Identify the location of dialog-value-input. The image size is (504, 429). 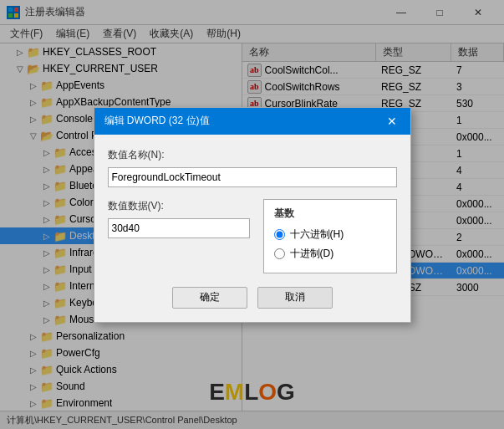
(179, 228).